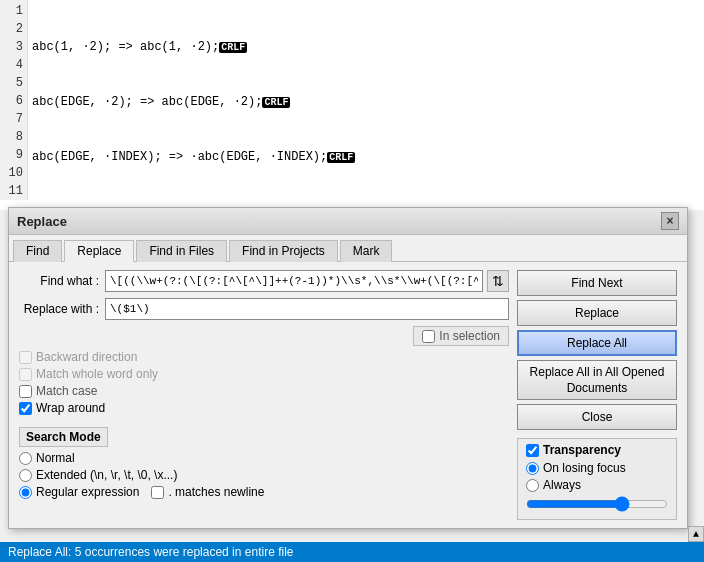 Image resolution: width=704 pixels, height=562 pixels. Describe the element at coordinates (59, 309) in the screenshot. I see `replace-label: Replace with :` at that location.